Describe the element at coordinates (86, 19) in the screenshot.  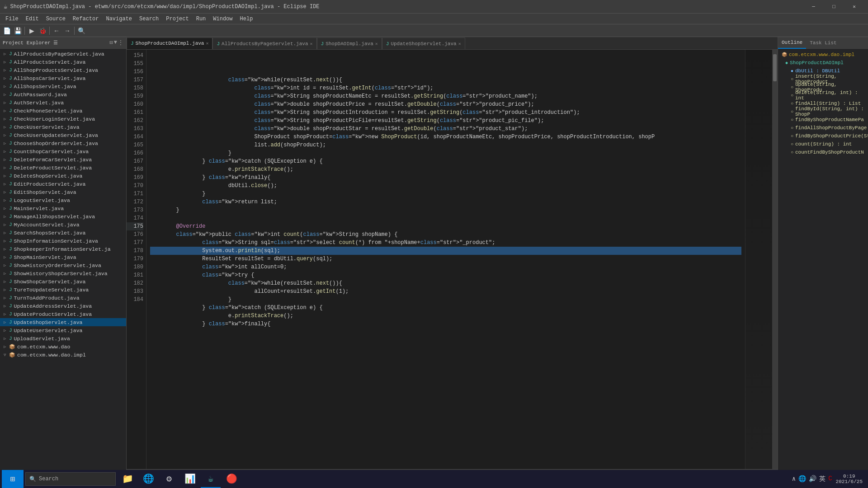
I see `menu-refactor: Refactor` at that location.